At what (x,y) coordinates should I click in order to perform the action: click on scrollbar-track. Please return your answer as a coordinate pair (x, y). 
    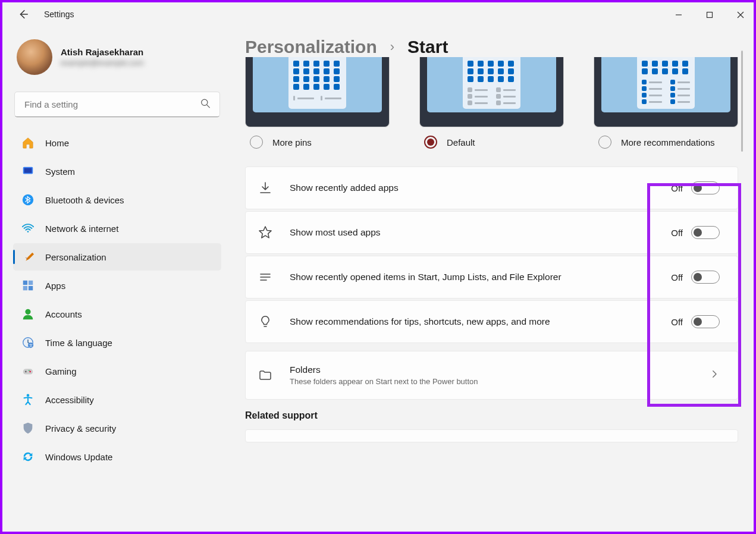
    Looking at the image, I should click on (742, 287).